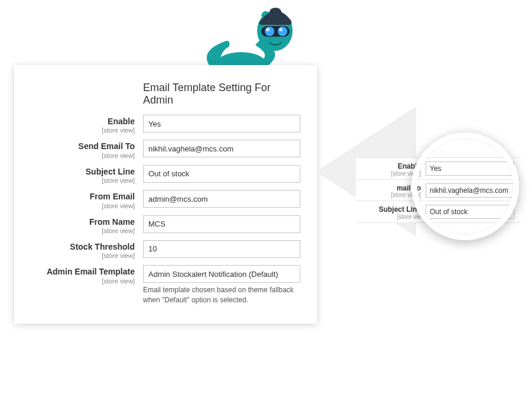  Describe the element at coordinates (222, 224) in the screenshot. I see `from-name-input` at that location.